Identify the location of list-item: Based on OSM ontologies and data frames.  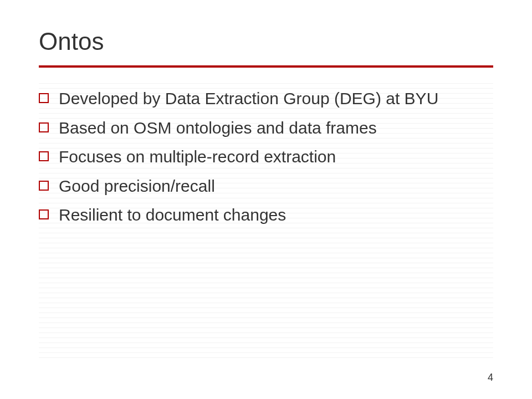
(266, 129).